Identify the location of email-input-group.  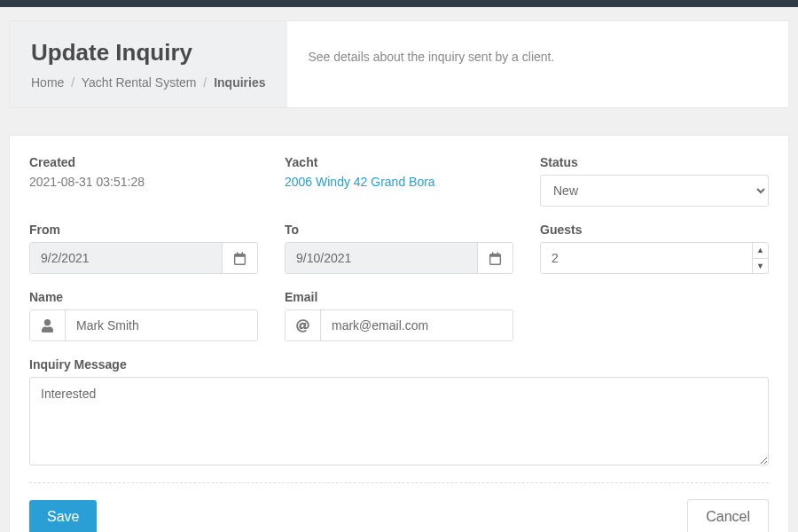
(399, 325).